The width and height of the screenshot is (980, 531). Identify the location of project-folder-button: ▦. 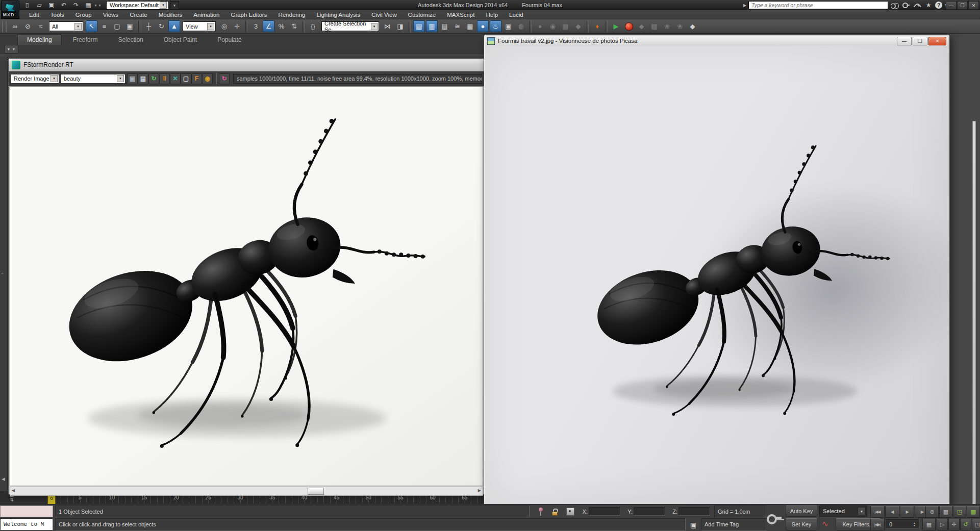
(88, 5).